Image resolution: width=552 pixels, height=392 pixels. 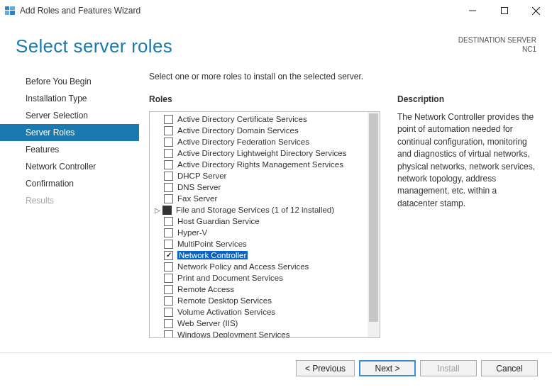 I want to click on previous-button: < Previous, so click(x=325, y=369).